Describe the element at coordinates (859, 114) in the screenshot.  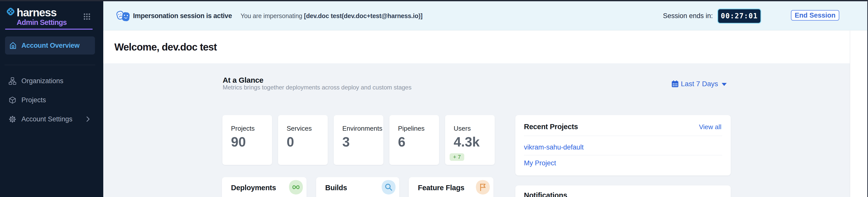
I see `scrollbar-gutter` at that location.